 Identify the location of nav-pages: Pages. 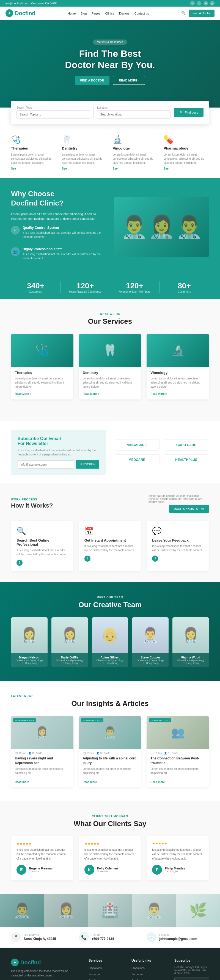
(96, 14).